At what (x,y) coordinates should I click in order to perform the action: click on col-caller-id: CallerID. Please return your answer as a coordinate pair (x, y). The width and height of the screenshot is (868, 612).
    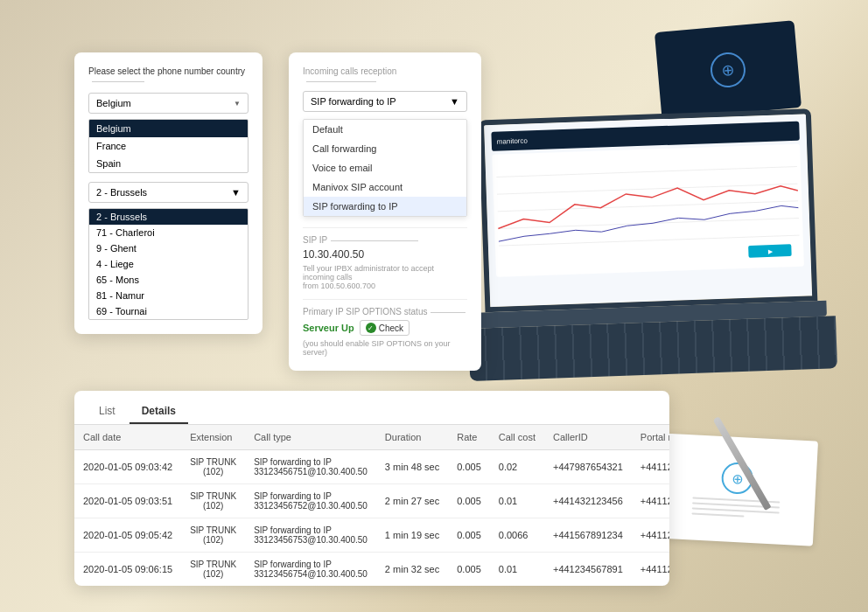
    Looking at the image, I should click on (588, 437).